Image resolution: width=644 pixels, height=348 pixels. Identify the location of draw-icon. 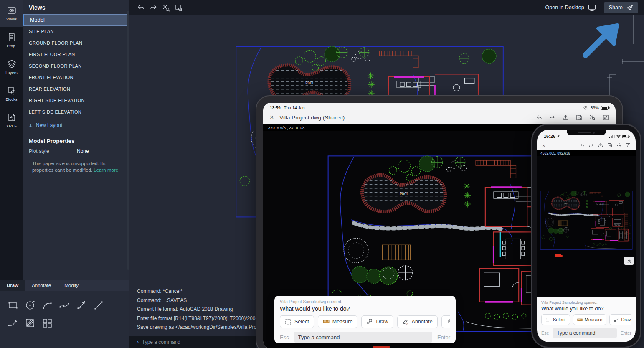
(370, 322).